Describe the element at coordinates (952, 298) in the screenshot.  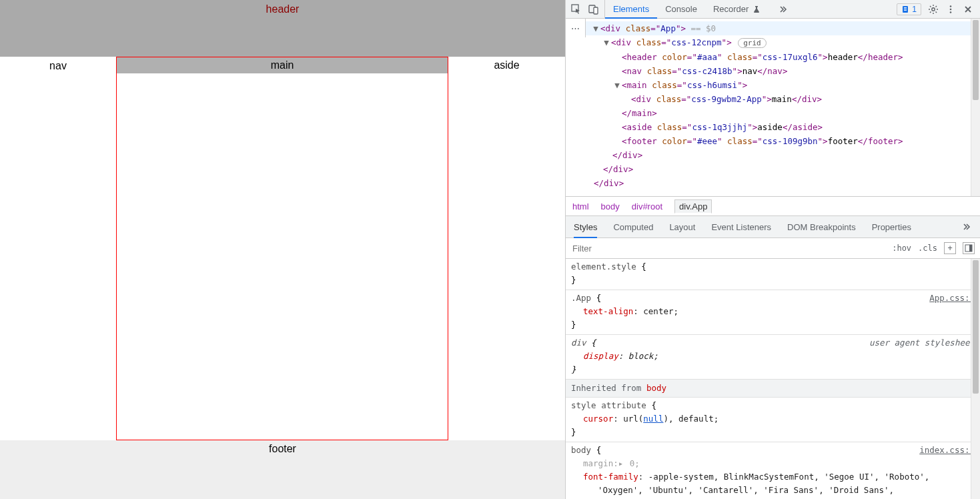
I see `source-link: App.css:1` at that location.